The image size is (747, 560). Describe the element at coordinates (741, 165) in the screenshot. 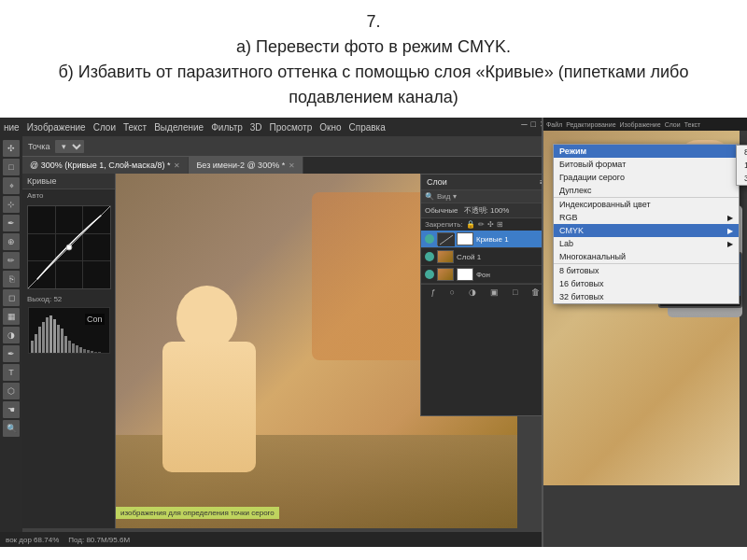

I see `submenu-cmyk: 8 бит/канал 16 бит/канал 32 бита/канал` at that location.